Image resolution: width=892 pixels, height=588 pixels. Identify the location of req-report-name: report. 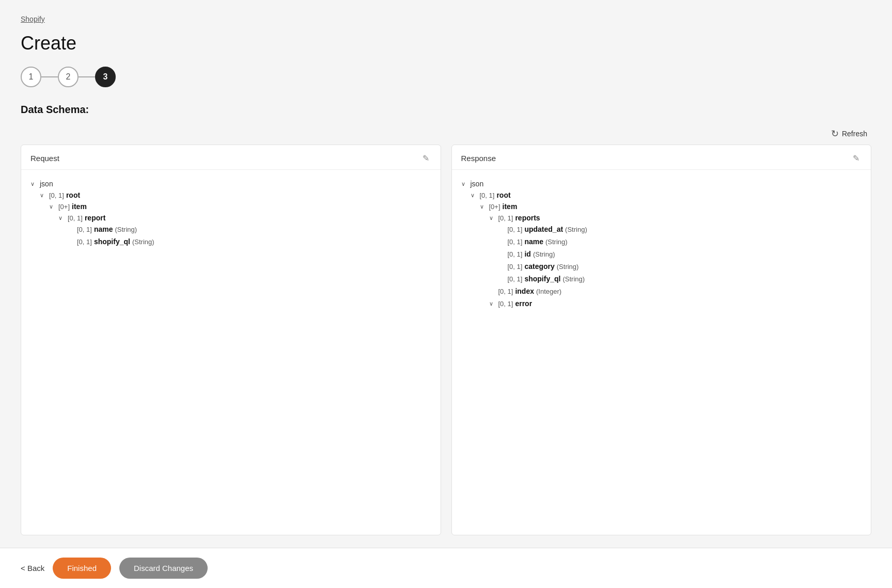
(95, 218).